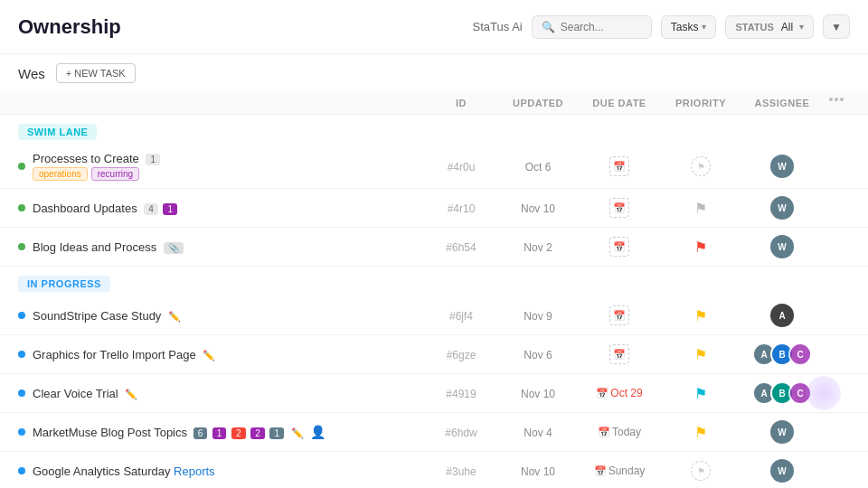  Describe the element at coordinates (105, 208) in the screenshot. I see `task-name-wrapper: Dashboard Updates 4 1` at that location.